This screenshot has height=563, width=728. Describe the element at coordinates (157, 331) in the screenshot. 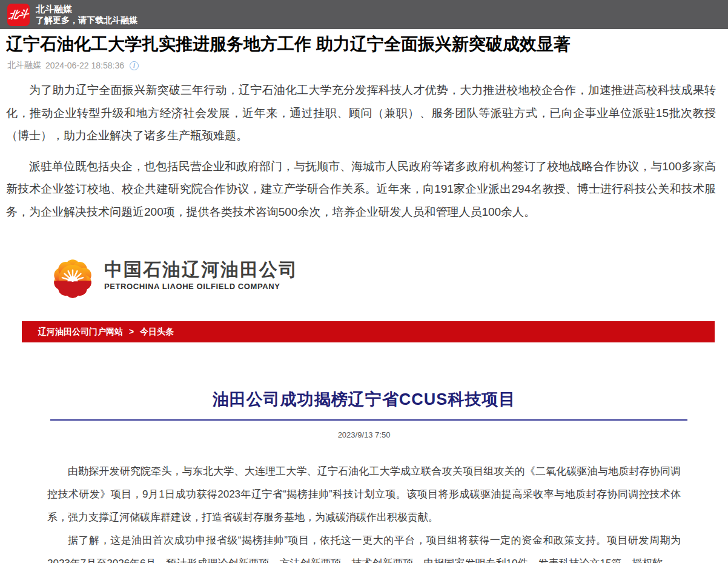

I see `breadcrumb-current: 今日头条` at that location.